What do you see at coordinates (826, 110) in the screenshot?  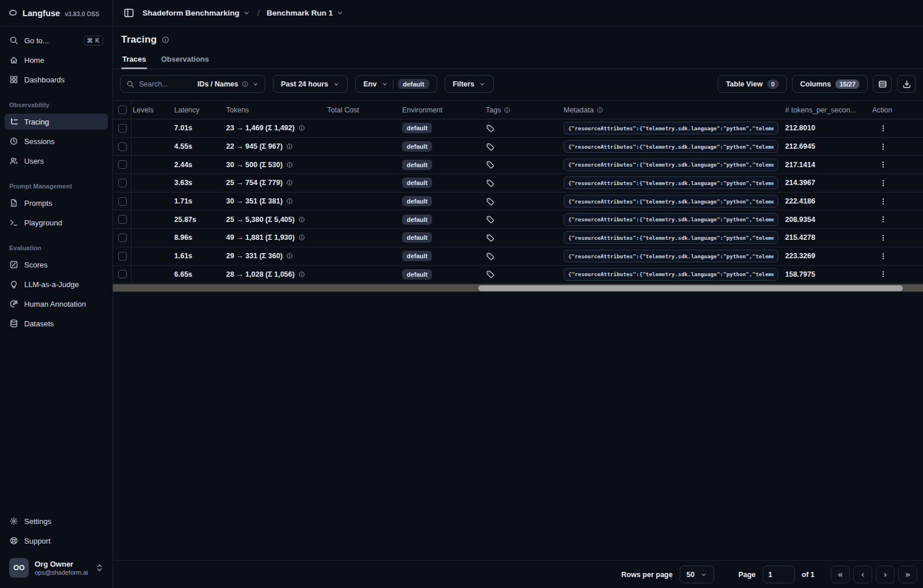 I see `column-header-tokens-per-second: # tokens_per_secon...` at bounding box center [826, 110].